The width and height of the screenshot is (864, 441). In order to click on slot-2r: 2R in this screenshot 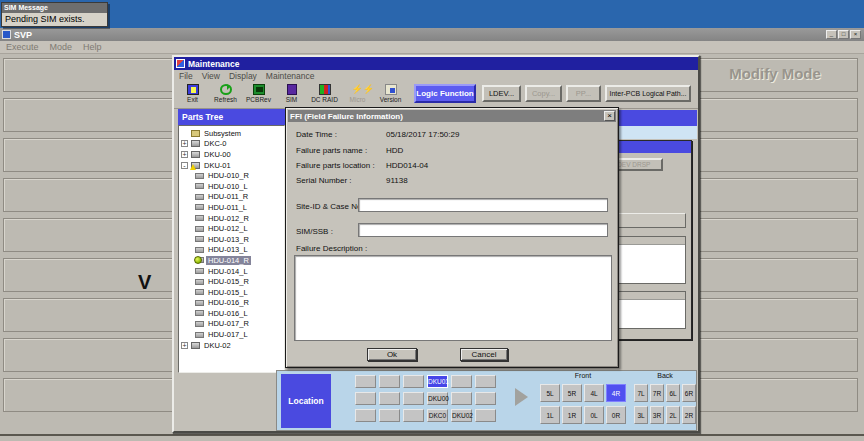, I will do `click(689, 415)`.